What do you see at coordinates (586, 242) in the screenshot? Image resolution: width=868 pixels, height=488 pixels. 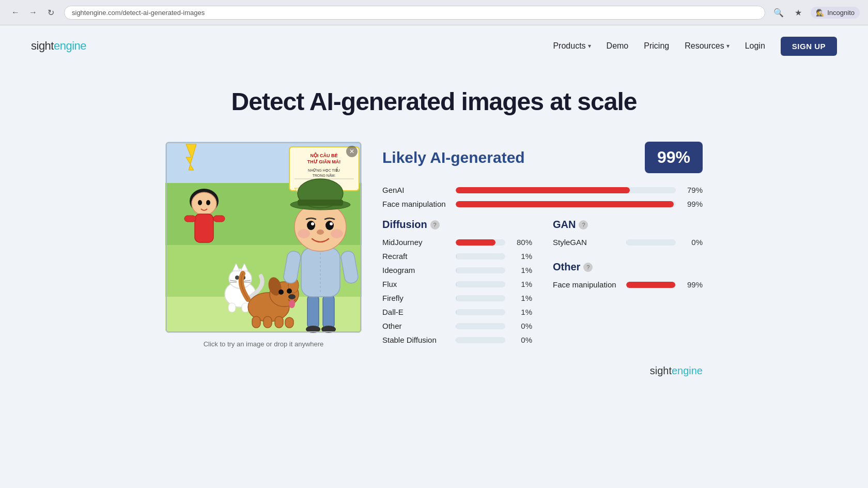 I see `ml-stylegan: StyleGAN` at bounding box center [586, 242].